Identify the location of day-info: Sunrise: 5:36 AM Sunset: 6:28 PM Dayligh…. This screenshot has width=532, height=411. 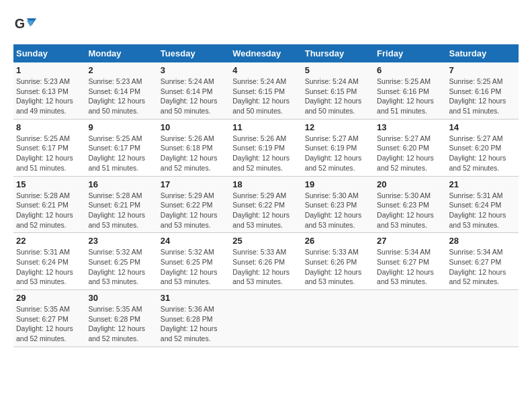
(193, 324).